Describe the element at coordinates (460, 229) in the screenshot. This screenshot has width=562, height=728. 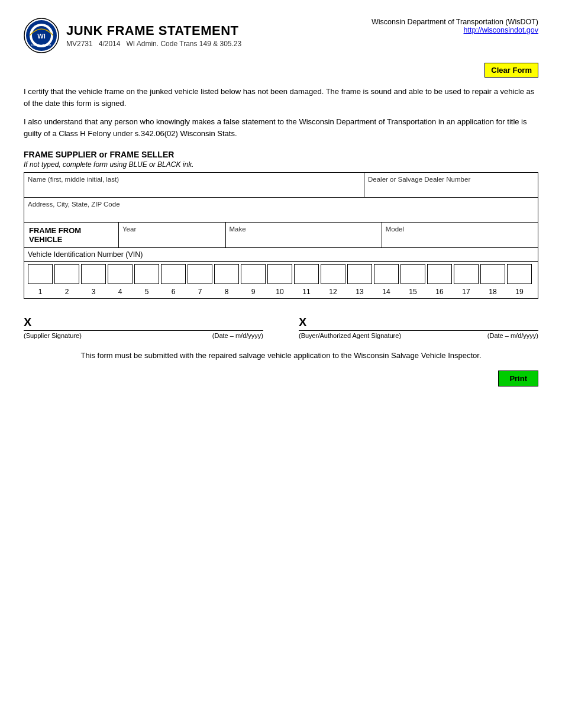
I see `model-label: Model` at that location.